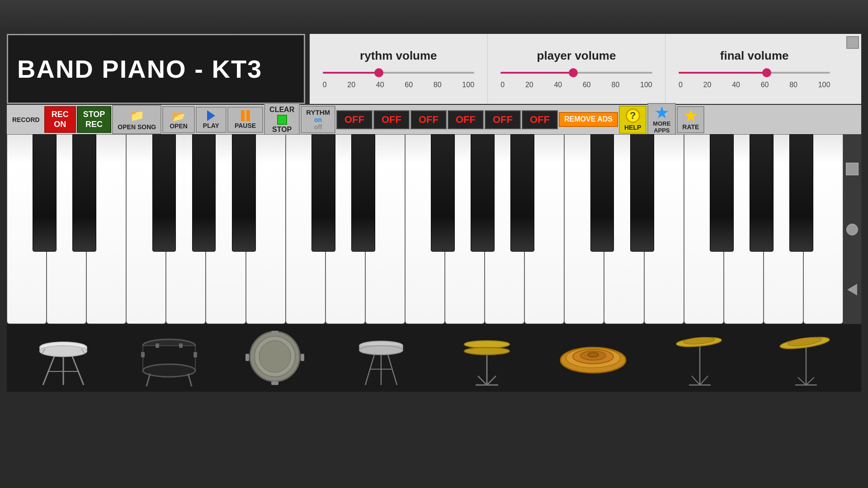  Describe the element at coordinates (169, 358) in the screenshot. I see `floor-tom-svg` at that location.